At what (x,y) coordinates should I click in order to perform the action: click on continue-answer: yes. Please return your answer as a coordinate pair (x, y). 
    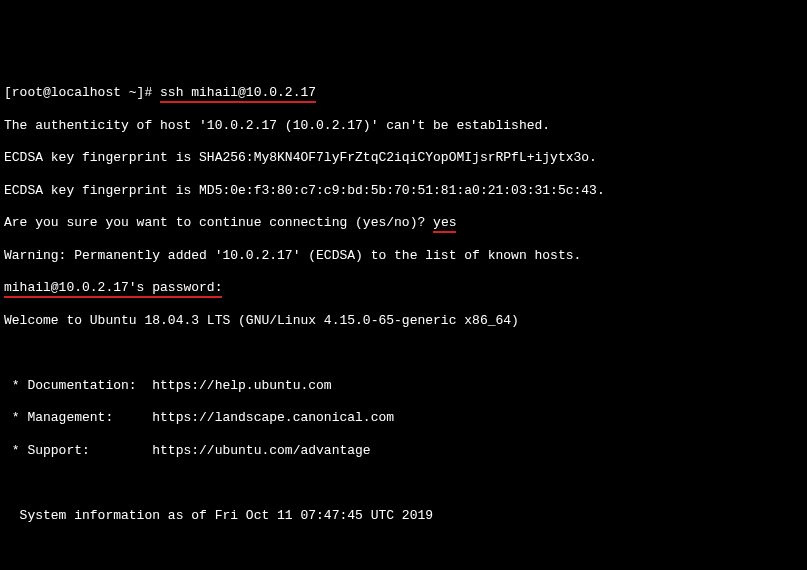
    Looking at the image, I should click on (444, 223).